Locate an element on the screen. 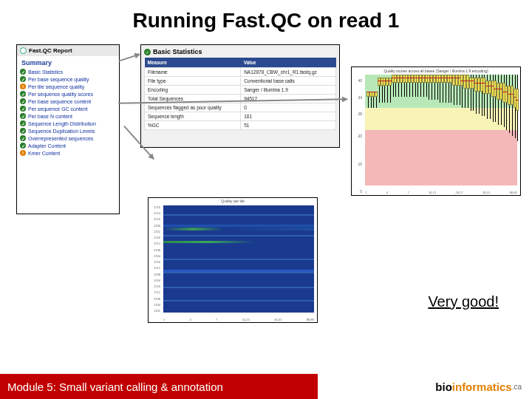 Image resolution: width=532 pixels, height=399 pixels. heatmap-yaxis: 2216221422102206220221162112210821041216… is located at coordinates (156, 259).